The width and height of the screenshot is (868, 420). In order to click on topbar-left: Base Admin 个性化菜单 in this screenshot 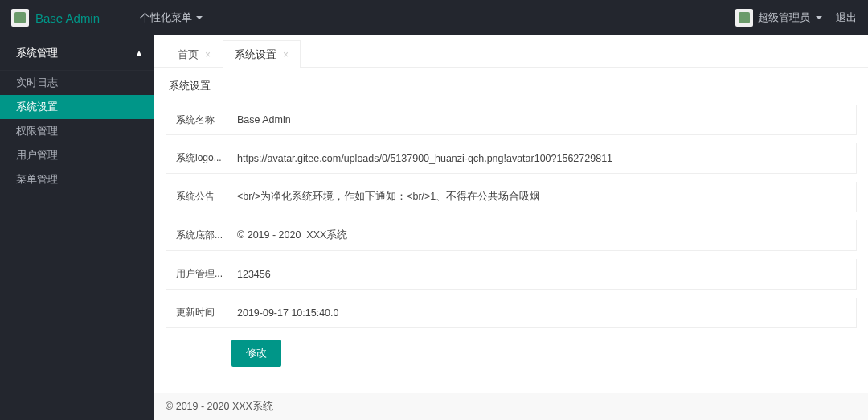, I will do `click(108, 18)`.